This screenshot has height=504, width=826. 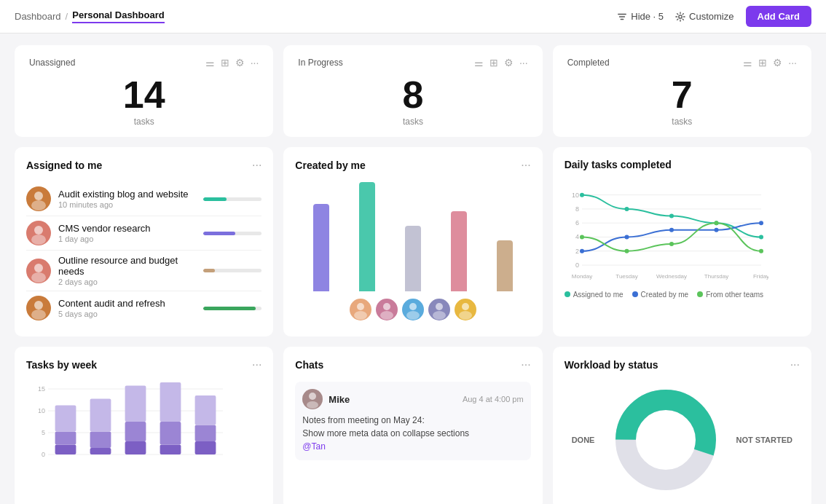 What do you see at coordinates (682, 95) in the screenshot?
I see `stat-number: 7` at bounding box center [682, 95].